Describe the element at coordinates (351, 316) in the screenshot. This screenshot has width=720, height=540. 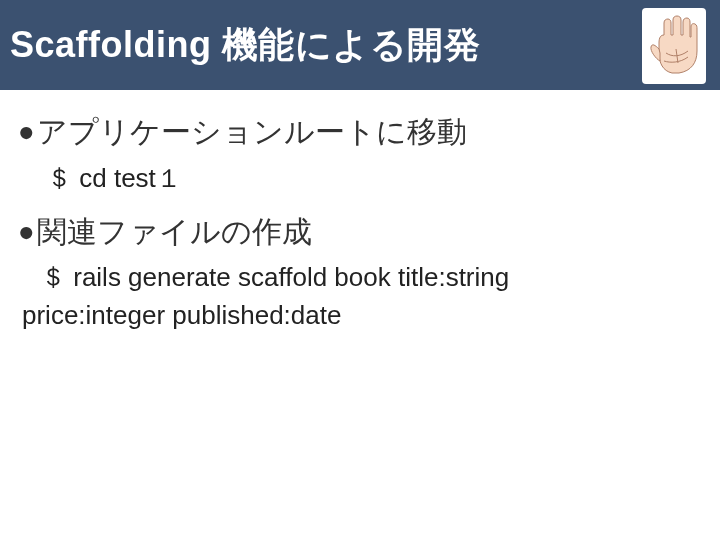
I see `command-text-line2: price:integer published:date` at that location.